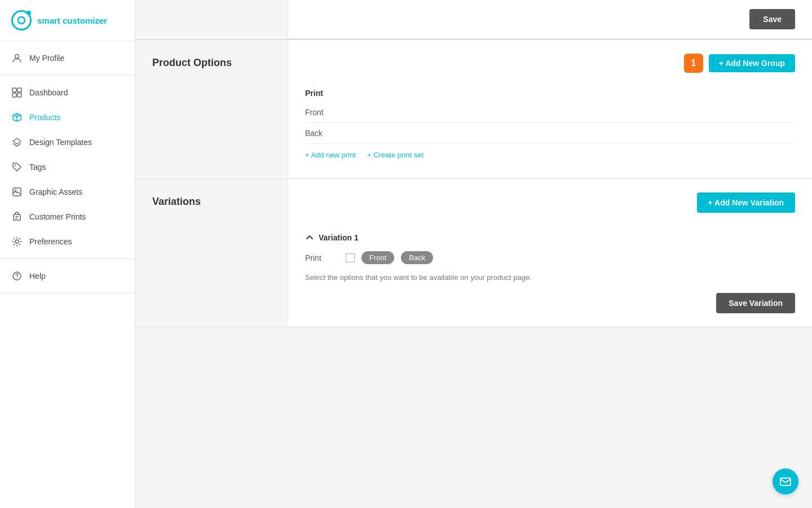  Describe the element at coordinates (338, 238) in the screenshot. I see `variation-1-title: Variation 1` at that location.